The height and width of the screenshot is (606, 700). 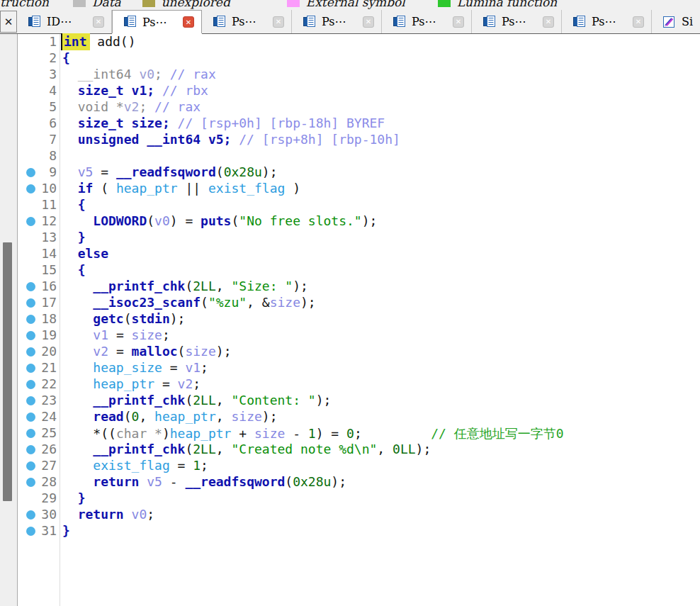 I want to click on line-number: 22, so click(x=38, y=384).